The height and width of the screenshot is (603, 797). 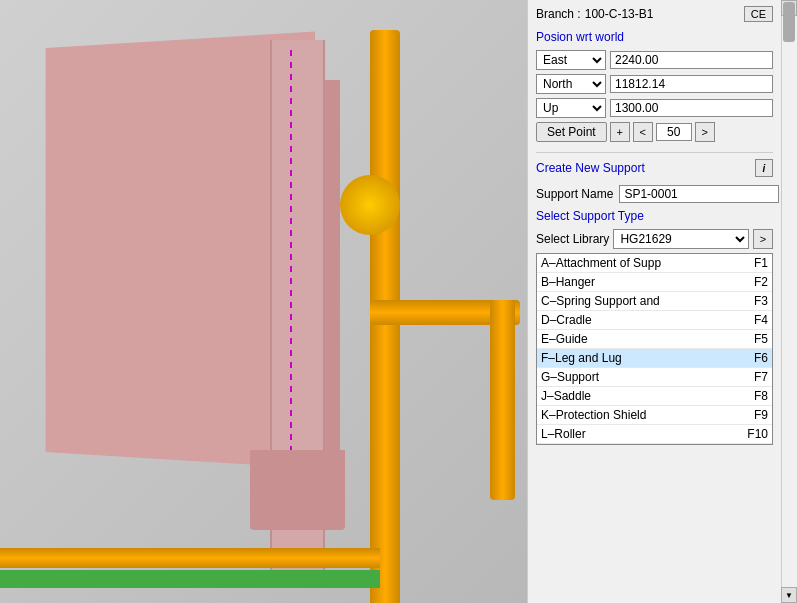 What do you see at coordinates (654, 84) in the screenshot?
I see `position-row-north: North East Up West South Down` at bounding box center [654, 84].